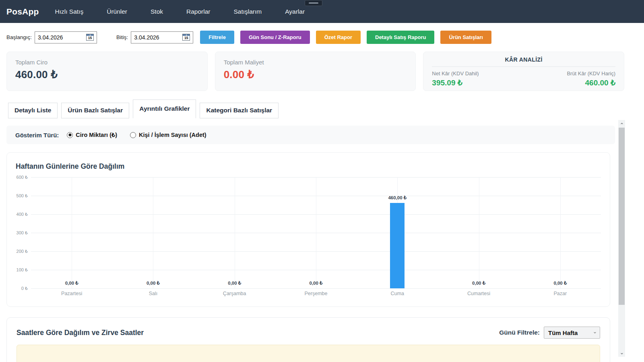 The image size is (644, 362). Describe the element at coordinates (455, 83) in the screenshot. I see `net-kar-value: 395.09 ₺` at that location.